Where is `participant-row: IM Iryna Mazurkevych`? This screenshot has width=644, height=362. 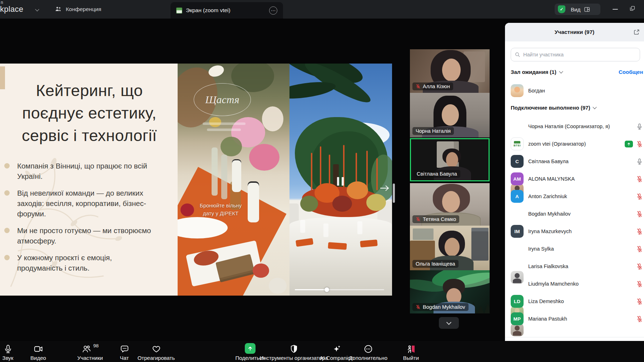 participant-row: IM Iryna Mazurkevych is located at coordinates (576, 231).